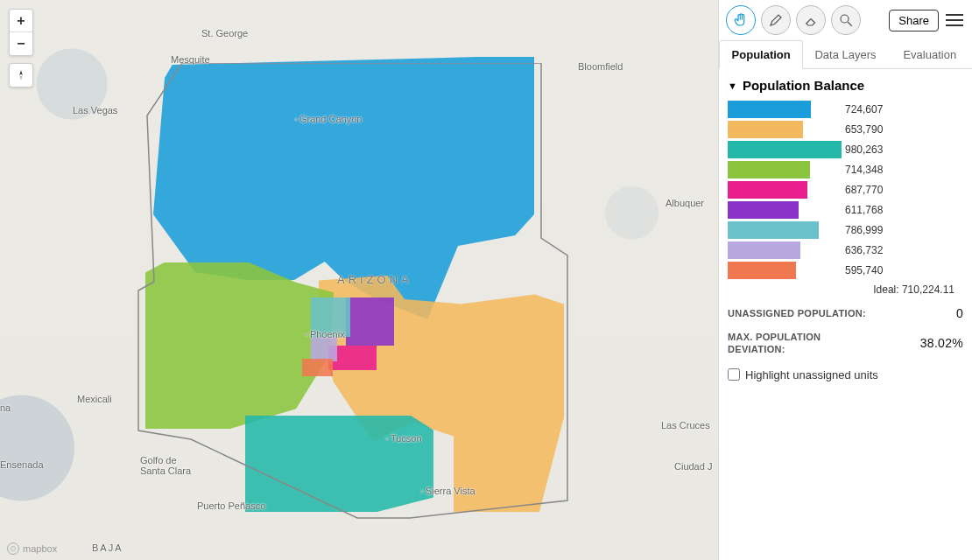 The height and width of the screenshot is (560, 972). What do you see at coordinates (914, 21) in the screenshot?
I see `share-button: Share` at bounding box center [914, 21].